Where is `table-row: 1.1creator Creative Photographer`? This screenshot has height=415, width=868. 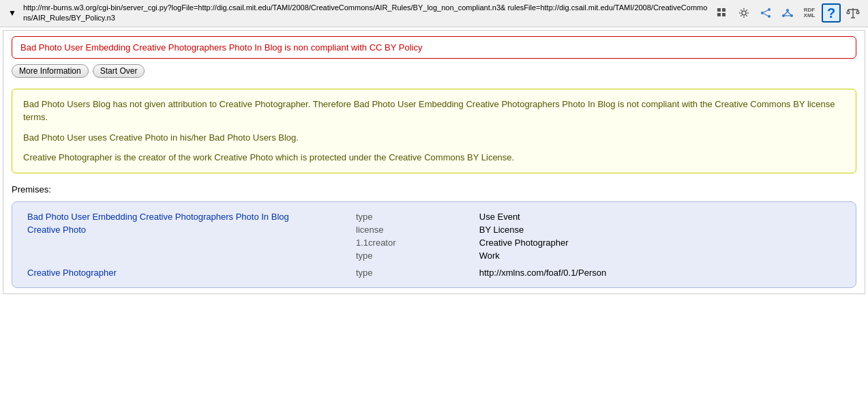
table-row: 1.1creator Creative Photographer is located at coordinates (434, 243).